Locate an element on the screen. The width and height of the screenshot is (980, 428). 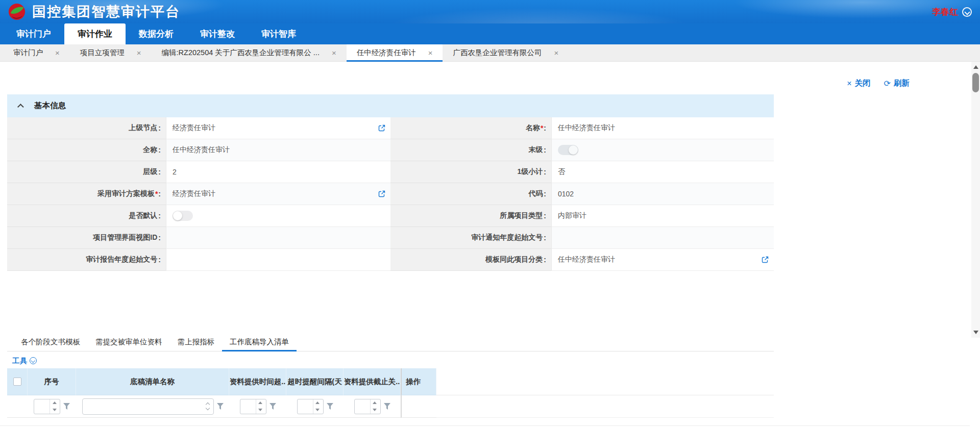
main-nav: 审计门户 审计作业 数据分析 审计整改 审计智库 is located at coordinates (490, 34).